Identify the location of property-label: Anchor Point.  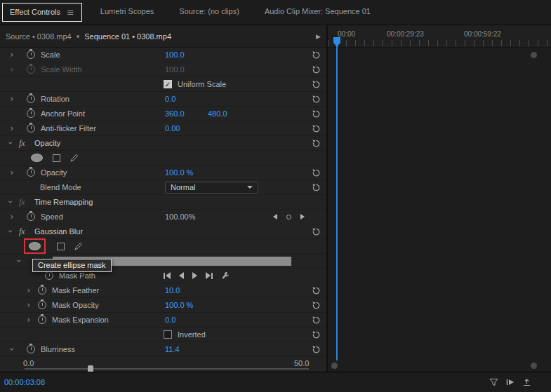
(63, 114).